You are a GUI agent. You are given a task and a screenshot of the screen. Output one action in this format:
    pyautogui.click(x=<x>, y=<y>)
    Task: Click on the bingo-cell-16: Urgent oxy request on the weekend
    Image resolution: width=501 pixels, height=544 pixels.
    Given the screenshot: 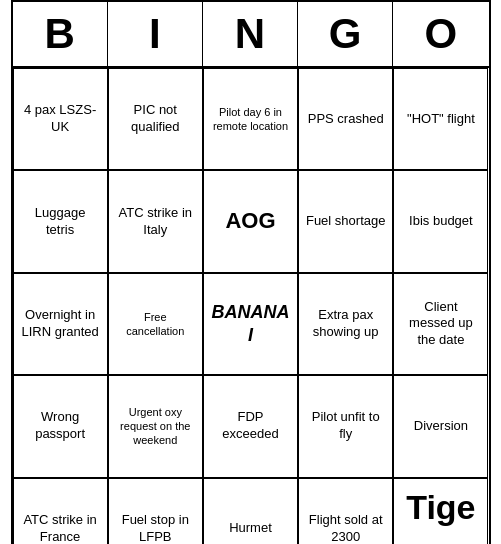 What is the action you would take?
    pyautogui.click(x=156, y=426)
    